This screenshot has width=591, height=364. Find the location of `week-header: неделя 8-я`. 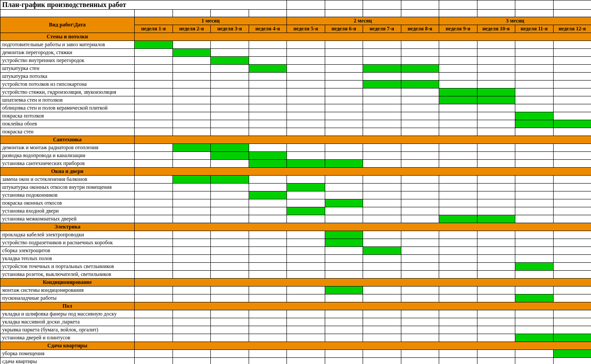

week-header: неделя 8-я is located at coordinates (420, 29).